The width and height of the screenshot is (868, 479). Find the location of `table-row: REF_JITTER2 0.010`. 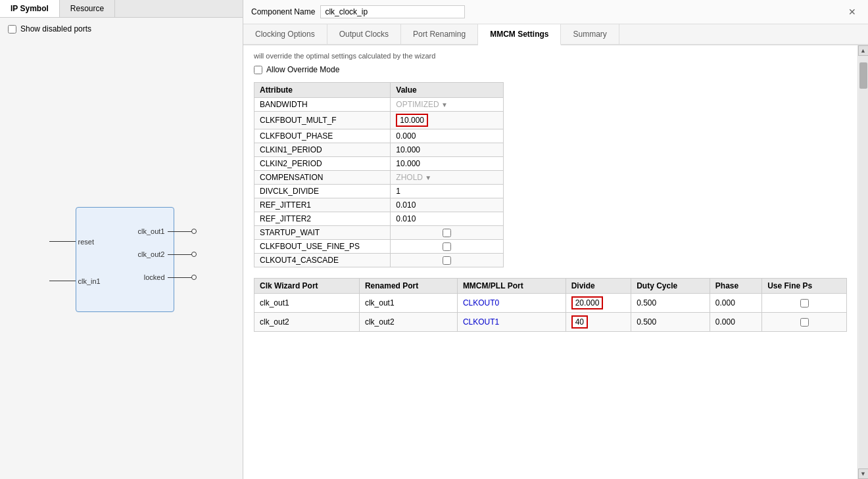

table-row: REF_JITTER2 0.010 is located at coordinates (379, 219).